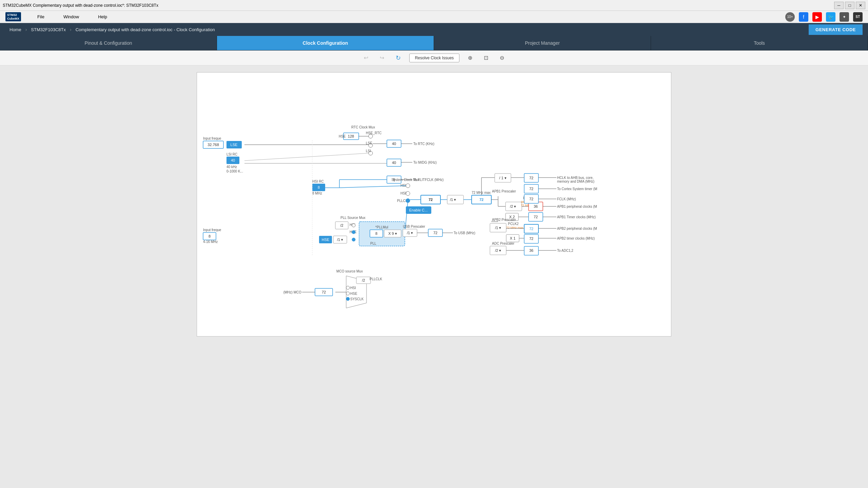  What do you see at coordinates (357, 299) in the screenshot?
I see `mco-sysclk: SYSCLK` at bounding box center [357, 299].